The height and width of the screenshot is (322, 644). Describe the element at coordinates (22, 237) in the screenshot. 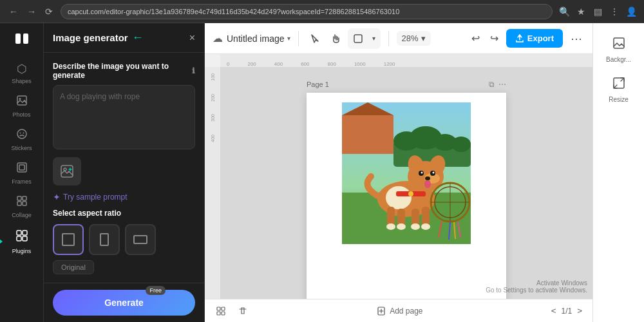

I see `plugins-icon` at that location.